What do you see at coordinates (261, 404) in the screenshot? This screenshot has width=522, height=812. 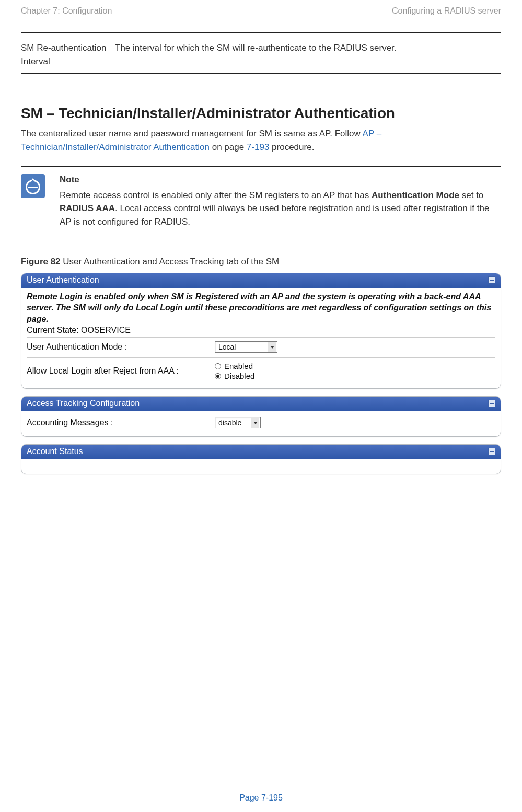 I see `panel-head-tracking: Access Tracking Configuration` at bounding box center [261, 404].